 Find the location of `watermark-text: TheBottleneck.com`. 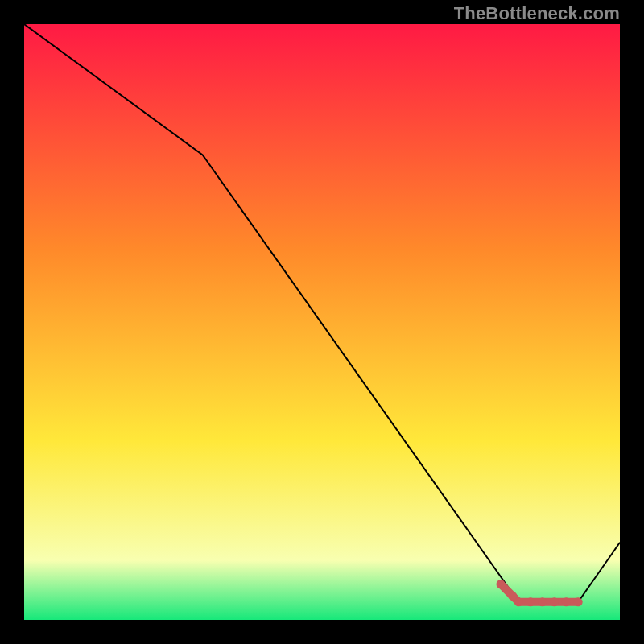

watermark-text: TheBottleneck.com is located at coordinates (537, 14).